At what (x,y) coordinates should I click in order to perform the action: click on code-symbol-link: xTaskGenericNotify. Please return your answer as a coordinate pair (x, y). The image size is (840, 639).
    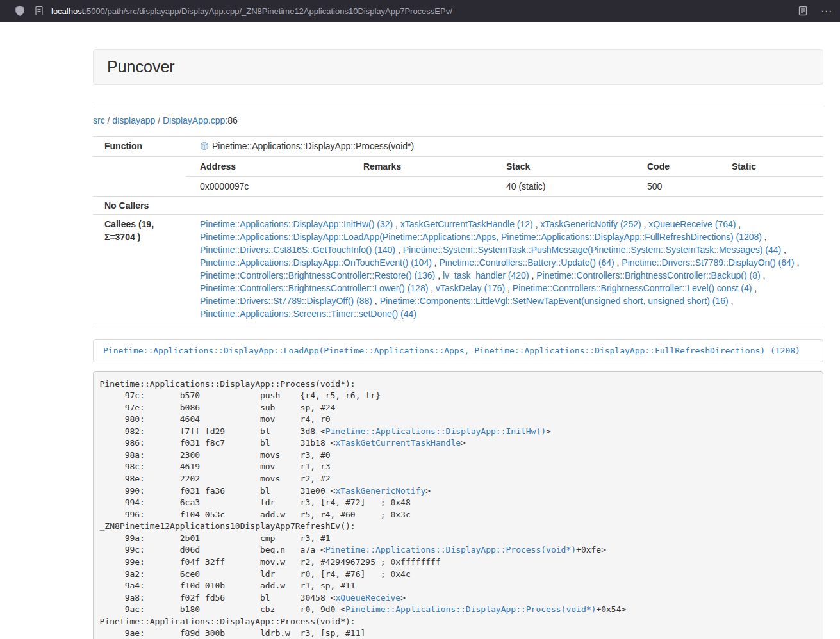
    Looking at the image, I should click on (381, 490).